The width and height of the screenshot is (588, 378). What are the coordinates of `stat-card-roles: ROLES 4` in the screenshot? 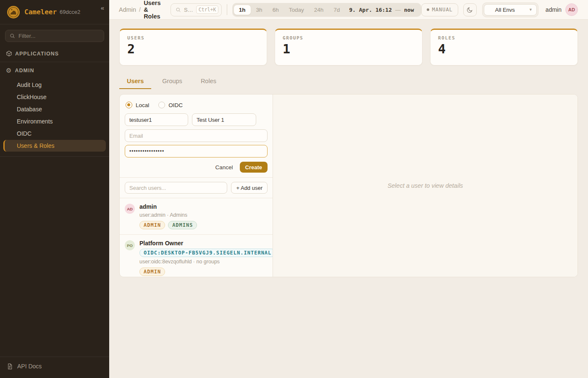 It's located at (504, 47).